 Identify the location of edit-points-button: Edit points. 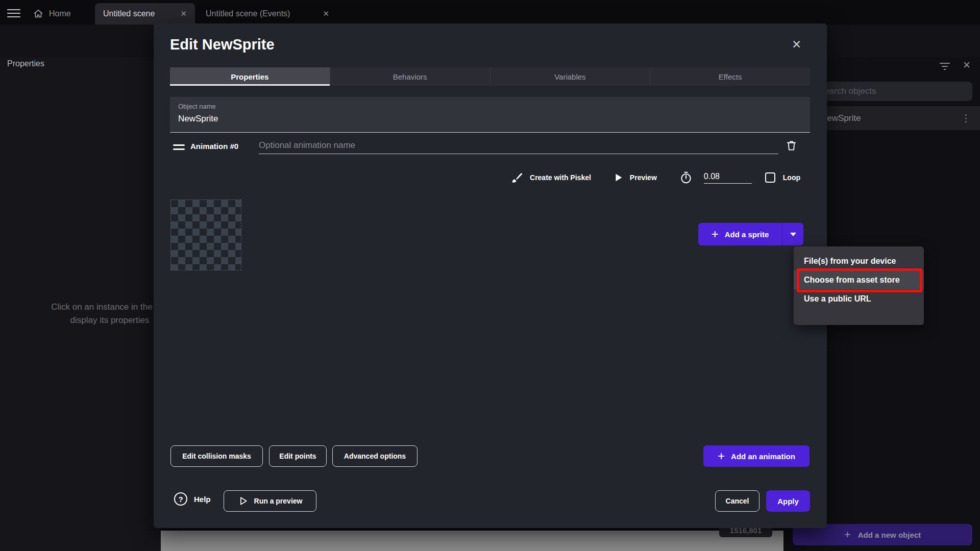
(298, 456).